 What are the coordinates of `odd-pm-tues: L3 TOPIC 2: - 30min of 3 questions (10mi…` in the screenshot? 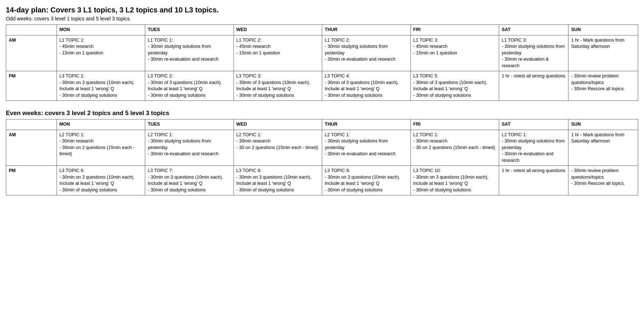 It's located at (189, 86).